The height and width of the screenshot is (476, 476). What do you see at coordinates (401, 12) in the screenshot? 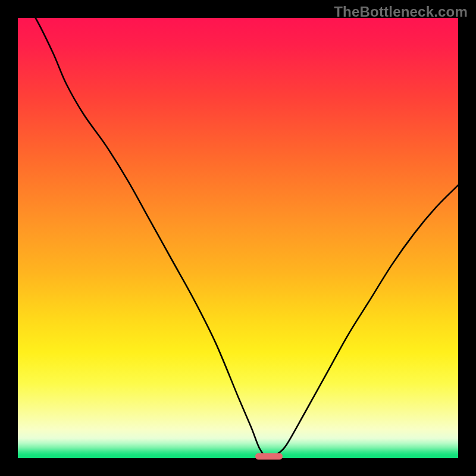
I see `watermark-text: TheBottleneck.com` at bounding box center [401, 12].